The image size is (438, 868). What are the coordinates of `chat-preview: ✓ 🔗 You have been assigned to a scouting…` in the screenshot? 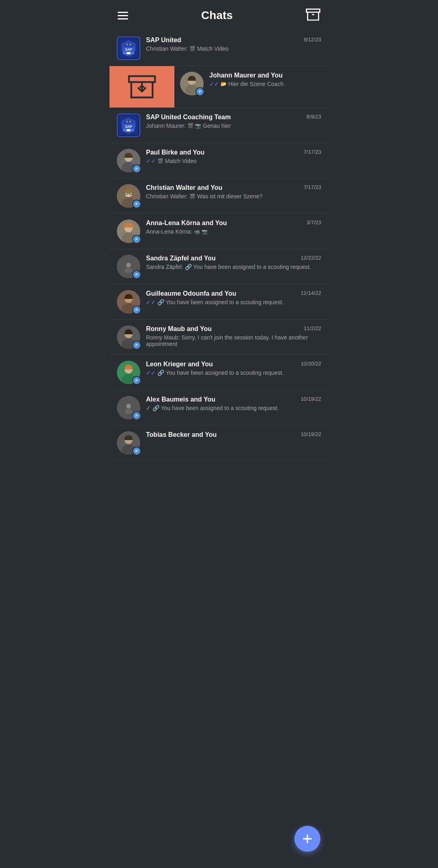 It's located at (234, 408).